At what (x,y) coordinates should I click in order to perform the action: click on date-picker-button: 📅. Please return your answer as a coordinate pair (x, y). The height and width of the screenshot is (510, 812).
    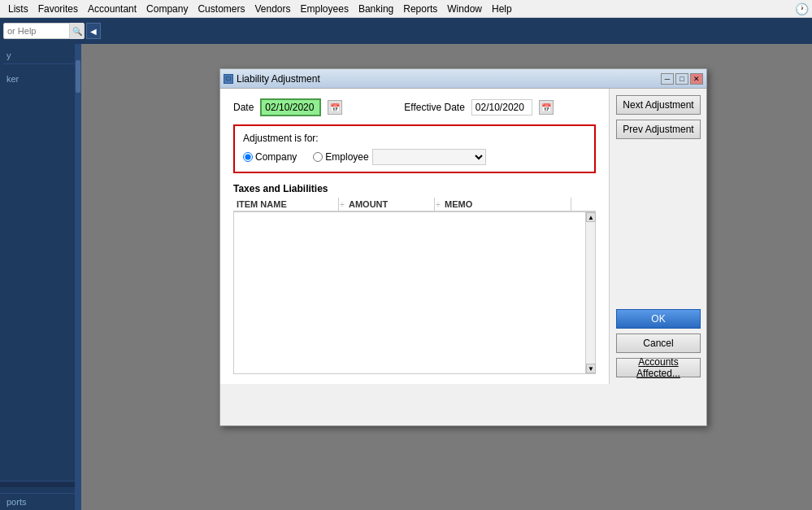
    Looking at the image, I should click on (335, 107).